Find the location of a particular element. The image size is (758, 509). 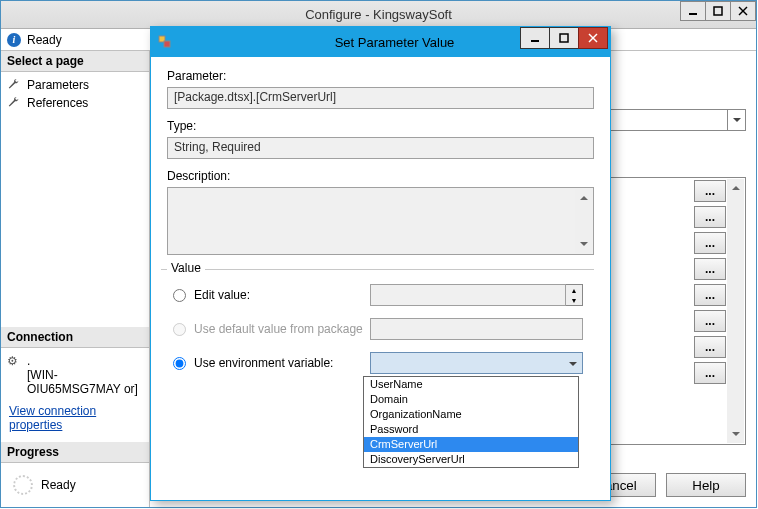

main-close-button is located at coordinates (743, 11).